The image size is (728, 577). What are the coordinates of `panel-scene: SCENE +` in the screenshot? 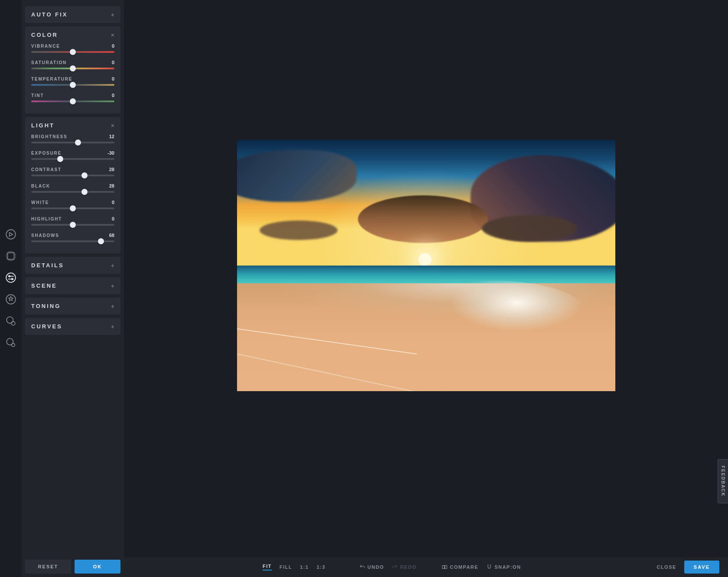 It's located at (73, 286).